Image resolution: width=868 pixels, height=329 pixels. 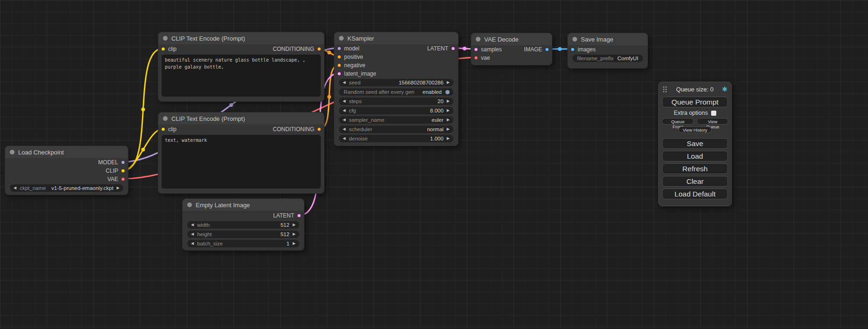 I want to click on slot-row: VAE, so click(x=66, y=179).